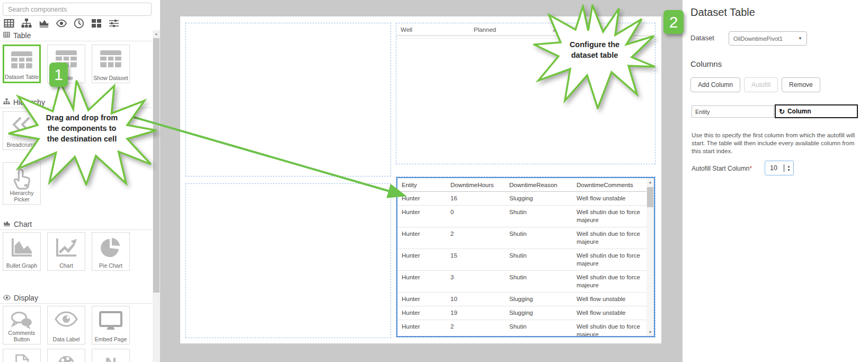 The image size is (868, 362). What do you see at coordinates (111, 251) in the screenshot?
I see `tile-pie-chart: Pie Chart` at bounding box center [111, 251].